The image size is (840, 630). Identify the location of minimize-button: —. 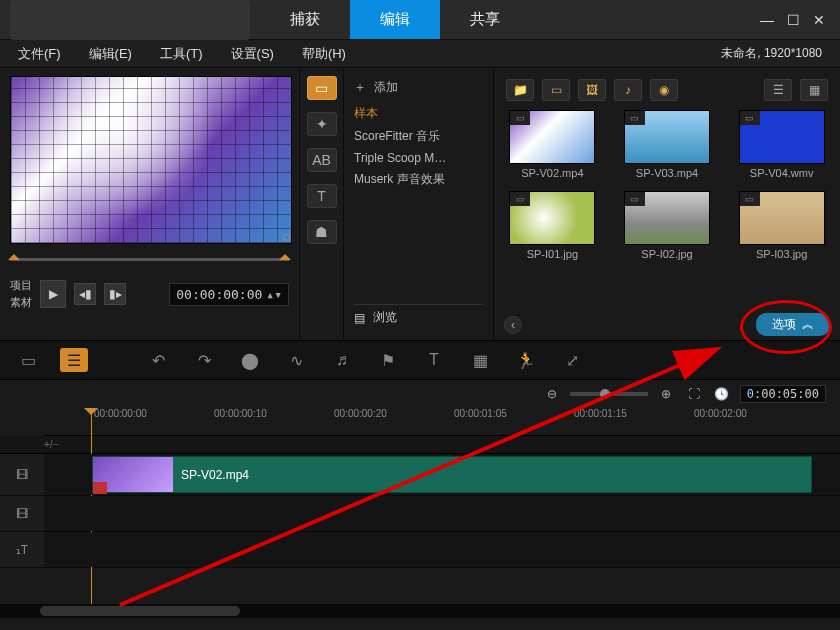
(767, 20).